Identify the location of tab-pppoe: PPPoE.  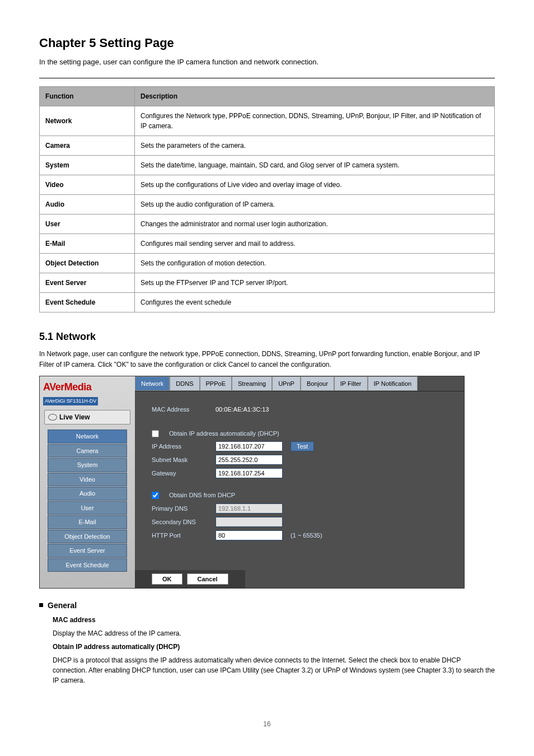
(216, 384).